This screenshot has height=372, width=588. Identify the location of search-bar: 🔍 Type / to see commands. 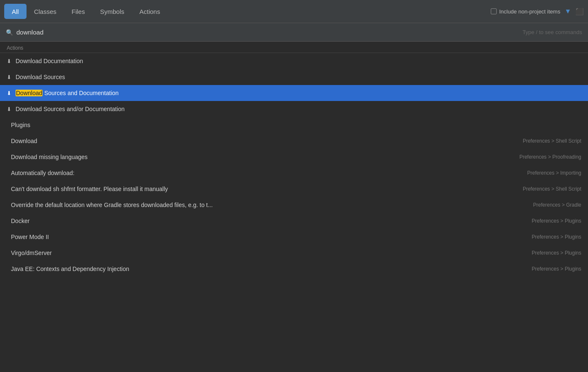
(294, 32).